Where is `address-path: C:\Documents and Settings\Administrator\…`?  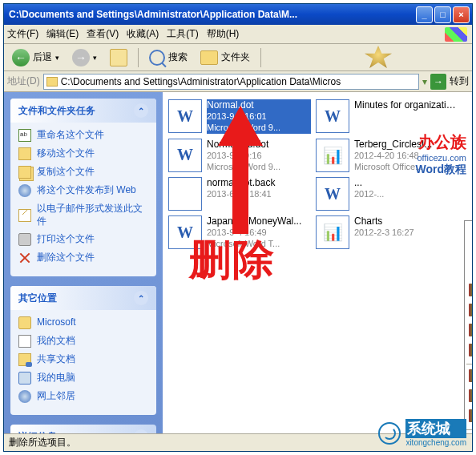
address-path: C:\Documents and Settings\Administrator\… is located at coordinates (200, 82).